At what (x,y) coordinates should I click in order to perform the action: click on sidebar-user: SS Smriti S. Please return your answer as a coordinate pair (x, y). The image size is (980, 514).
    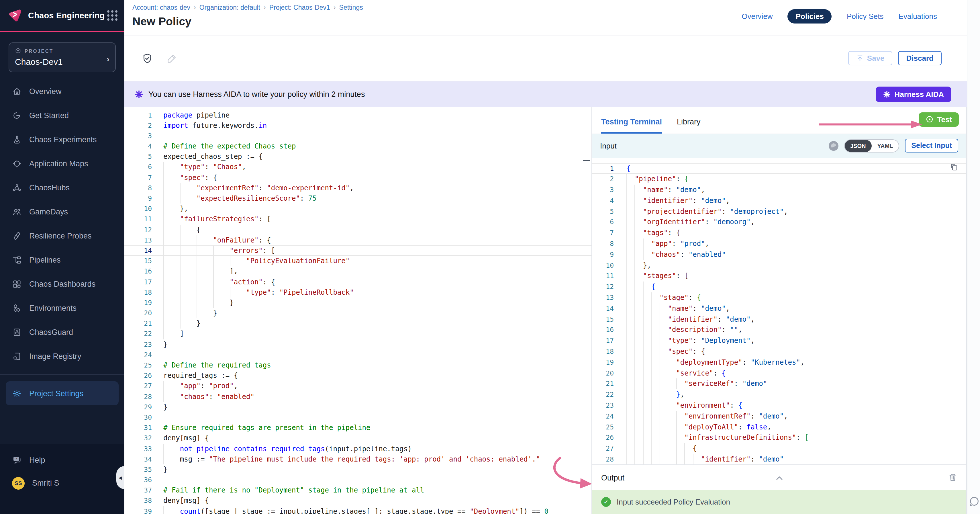
    Looking at the image, I should click on (62, 483).